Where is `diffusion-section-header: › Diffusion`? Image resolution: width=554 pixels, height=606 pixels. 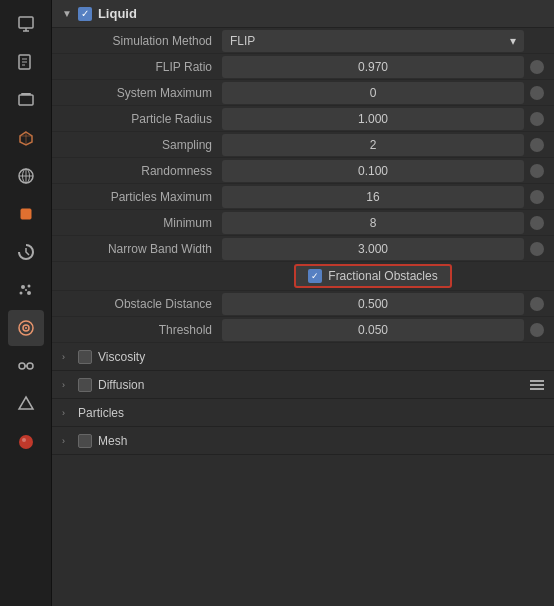
diffusion-section-header: › Diffusion is located at coordinates (303, 385).